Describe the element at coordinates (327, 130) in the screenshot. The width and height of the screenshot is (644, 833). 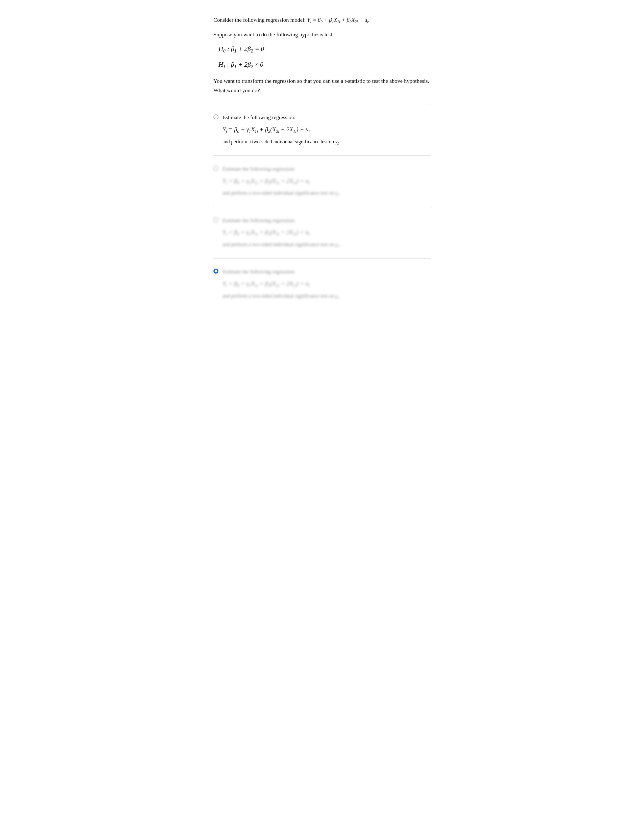
I see `option-1-equation: Yi = β0 + γ1X1i + β2(X2i + 2X1i) + ui` at that location.